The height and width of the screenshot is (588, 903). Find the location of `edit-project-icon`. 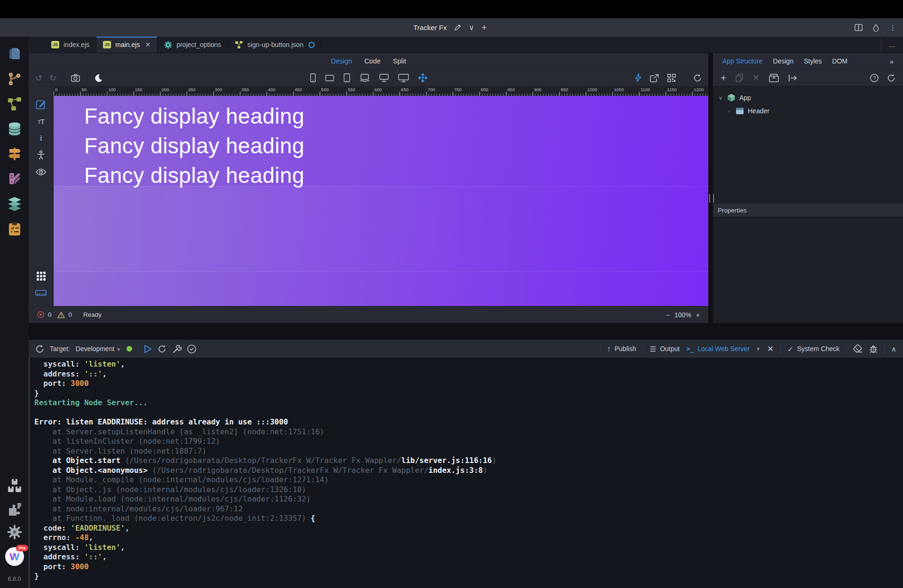

edit-project-icon is located at coordinates (458, 27).